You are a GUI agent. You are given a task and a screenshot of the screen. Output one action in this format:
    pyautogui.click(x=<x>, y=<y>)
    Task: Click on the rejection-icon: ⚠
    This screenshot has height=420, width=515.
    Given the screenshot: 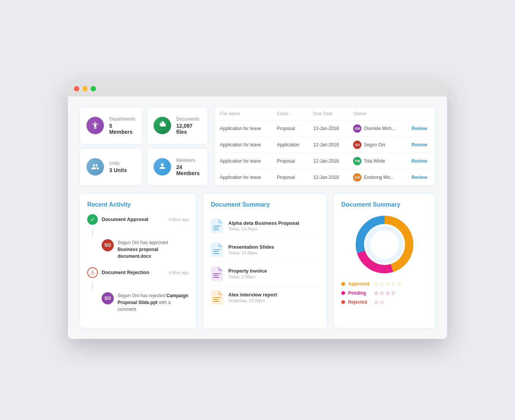 What is the action you would take?
    pyautogui.click(x=93, y=273)
    